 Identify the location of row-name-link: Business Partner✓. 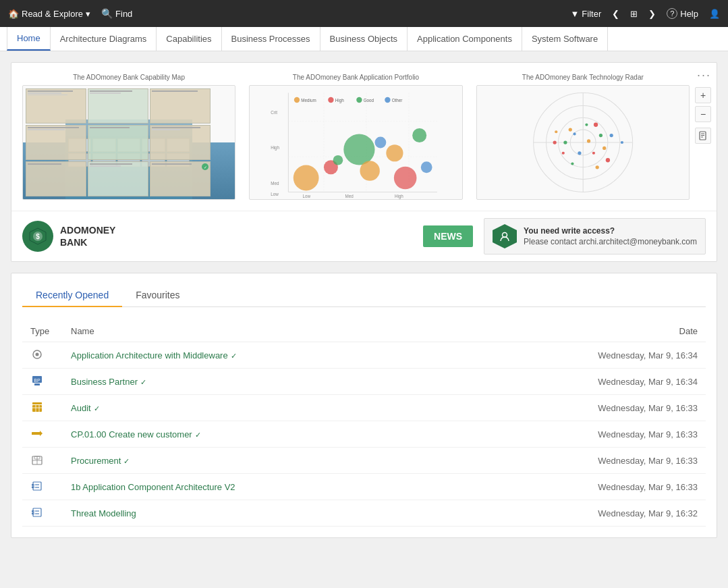
(109, 382).